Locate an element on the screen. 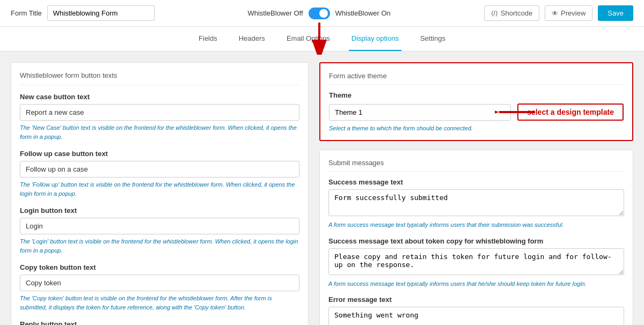 The image size is (644, 325). error-message-field: Error message text Something went wrong … is located at coordinates (477, 310).